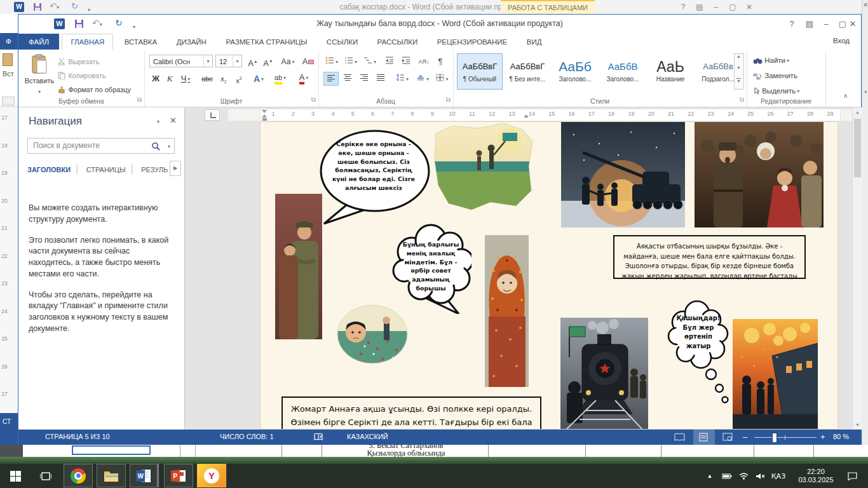 This screenshot has height=488, width=868. What do you see at coordinates (247, 437) in the screenshot?
I see `word-count: ЧИСЛО СЛОВ: 1` at bounding box center [247, 437].